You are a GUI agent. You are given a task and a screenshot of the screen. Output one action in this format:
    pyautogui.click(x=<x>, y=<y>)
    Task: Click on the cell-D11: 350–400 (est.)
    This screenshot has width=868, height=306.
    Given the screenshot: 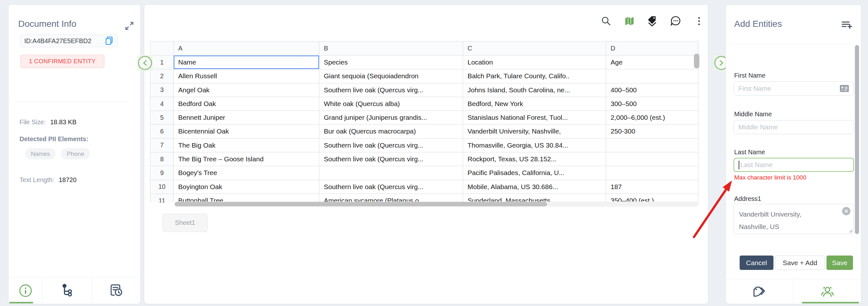 What is the action you would take?
    pyautogui.click(x=652, y=198)
    